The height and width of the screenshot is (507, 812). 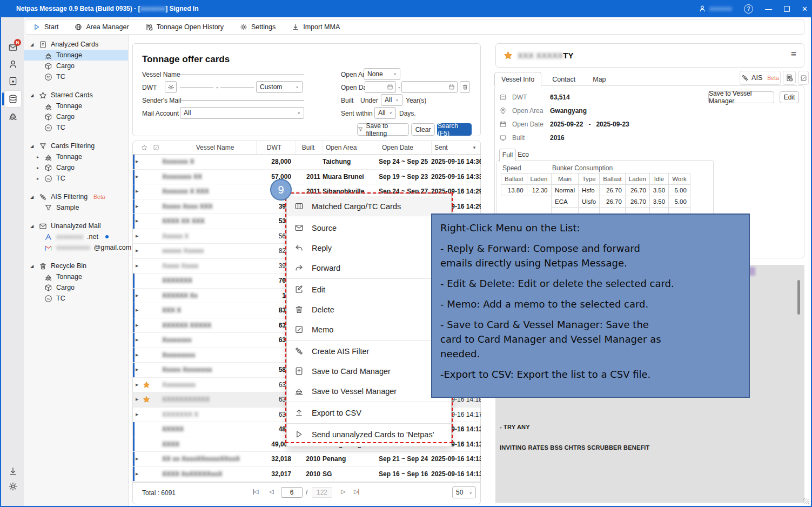 What do you see at coordinates (102, 27) in the screenshot?
I see `toolbar-area-manager: Area Manager` at bounding box center [102, 27].